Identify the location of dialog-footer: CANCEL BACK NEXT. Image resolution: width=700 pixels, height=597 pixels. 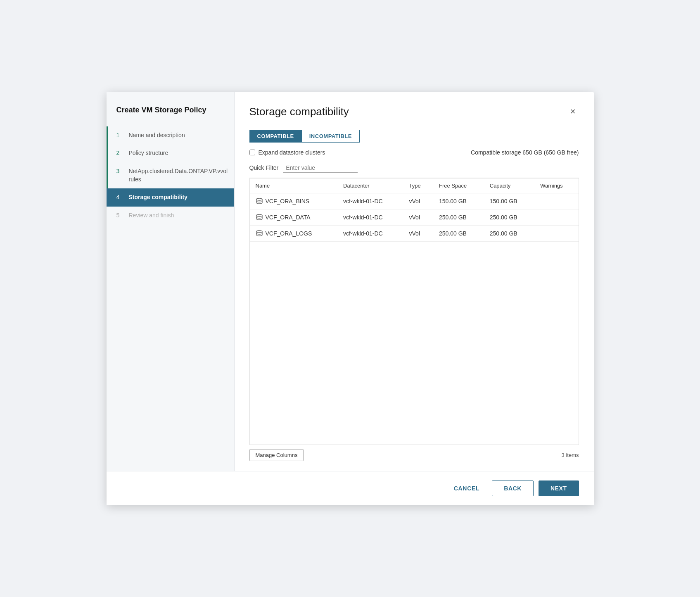
(350, 488).